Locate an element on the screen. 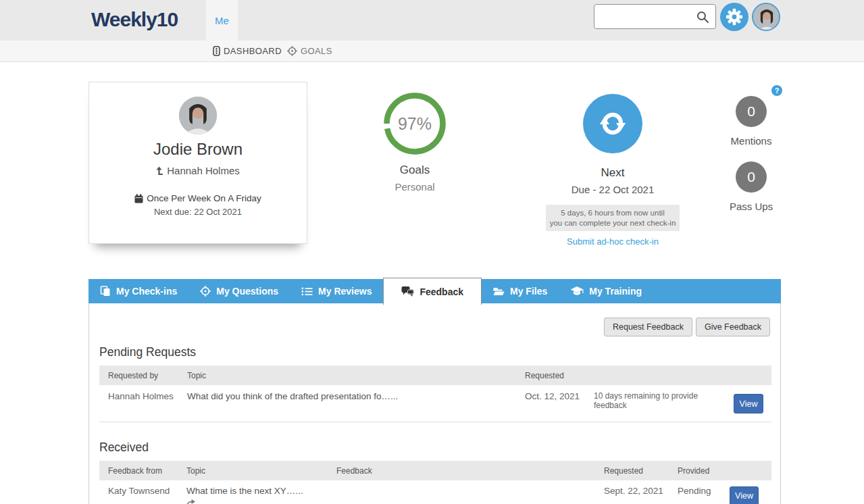 This screenshot has width=864, height=504. goals-subtitle: Personal is located at coordinates (415, 186).